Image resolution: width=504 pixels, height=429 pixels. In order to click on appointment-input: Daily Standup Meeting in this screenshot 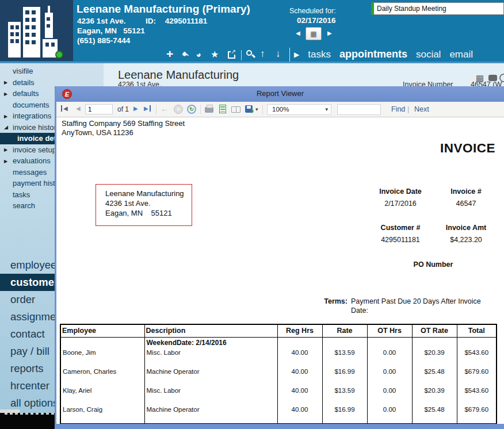, I will do `click(437, 9)`.